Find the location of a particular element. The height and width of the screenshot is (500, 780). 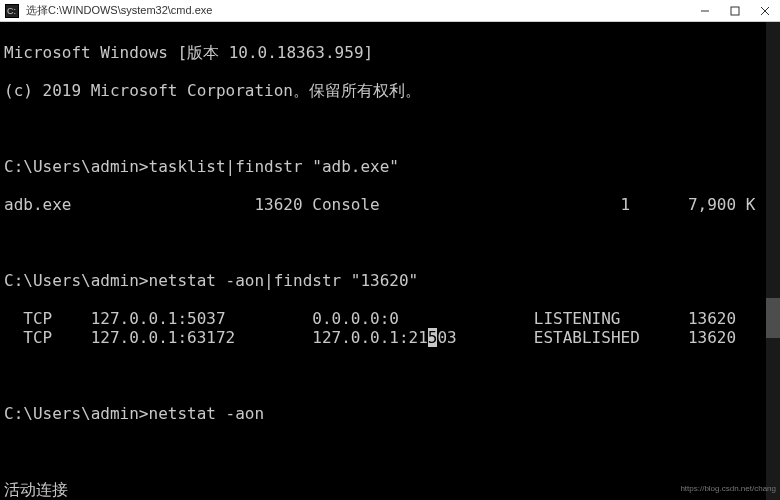

cmd1-line: C:\Users\admin>tasklist|findstr "adb.exe… is located at coordinates (390, 166).